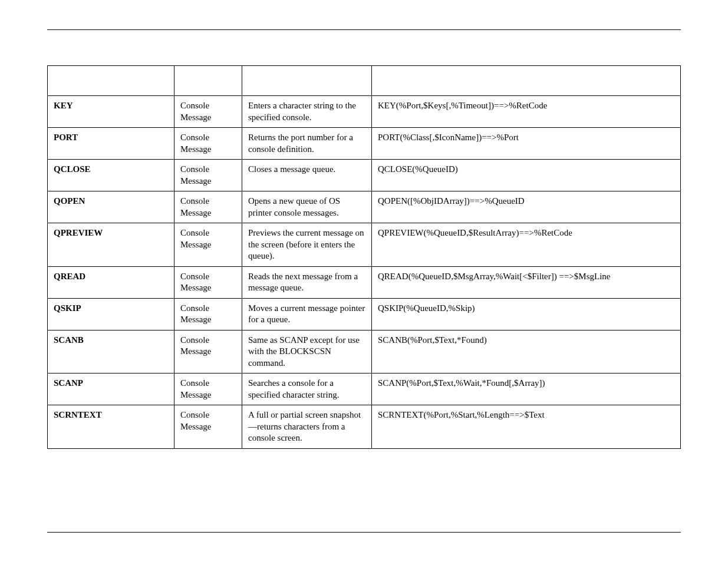 Image resolution: width=728 pixels, height=562 pixels. Describe the element at coordinates (307, 207) in the screenshot. I see `cell-desc: Opens a new queue of OS printer console …` at that location.